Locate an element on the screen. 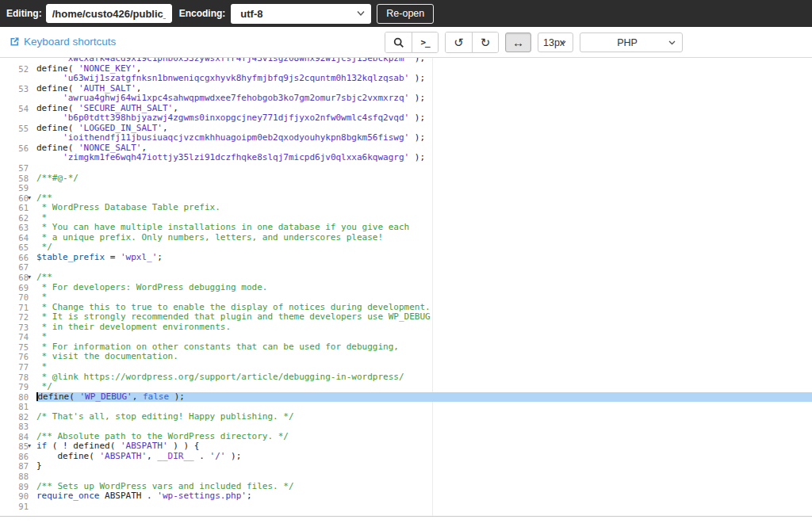  line-number: 69 is located at coordinates (18, 288).